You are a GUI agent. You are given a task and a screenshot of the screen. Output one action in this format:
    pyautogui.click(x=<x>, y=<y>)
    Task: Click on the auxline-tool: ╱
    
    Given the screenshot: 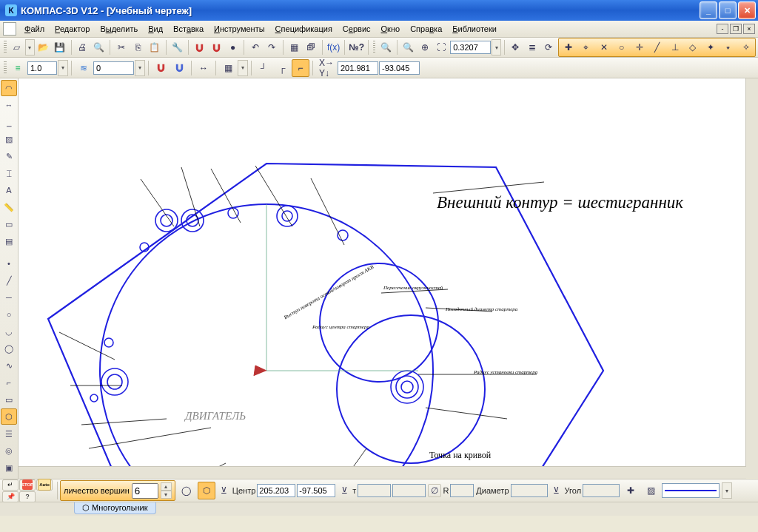 What is the action you would take?
    pyautogui.click(x=9, y=280)
    